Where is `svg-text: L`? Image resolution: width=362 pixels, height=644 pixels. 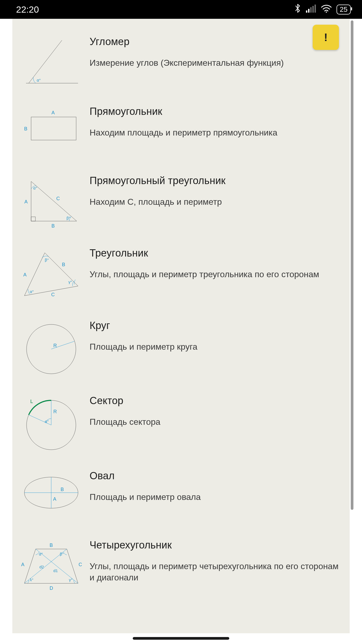
svg-text: L is located at coordinates (32, 401).